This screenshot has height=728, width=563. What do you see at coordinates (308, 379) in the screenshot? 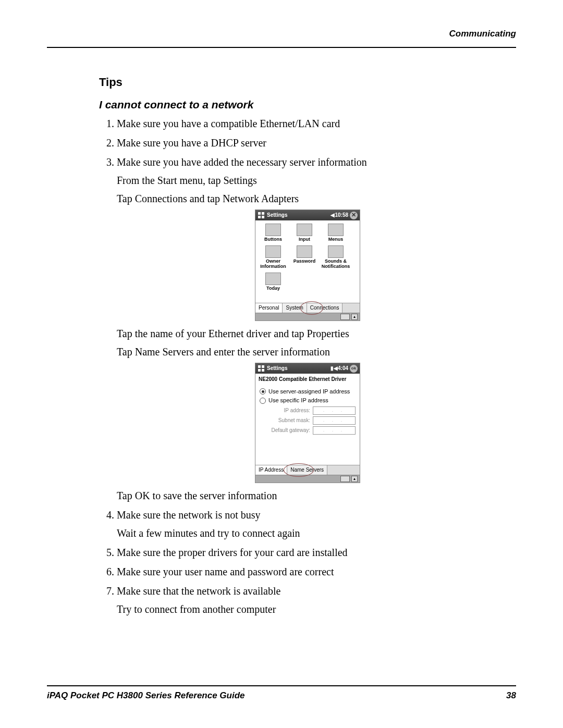
I see `panel-title: NE2000 Compatible Ethernet Driver` at bounding box center [308, 379].